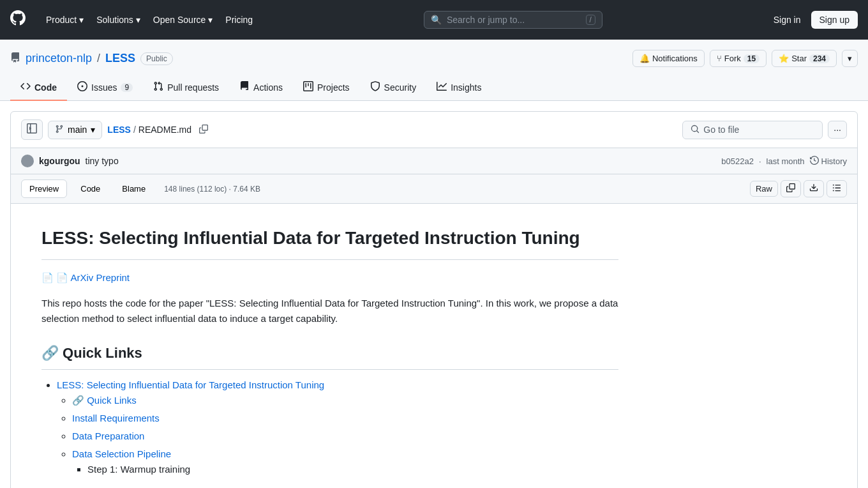 This screenshot has height=488, width=868. Describe the element at coordinates (345, 418) in the screenshot. I see `list-item: Install Requirements` at that location.